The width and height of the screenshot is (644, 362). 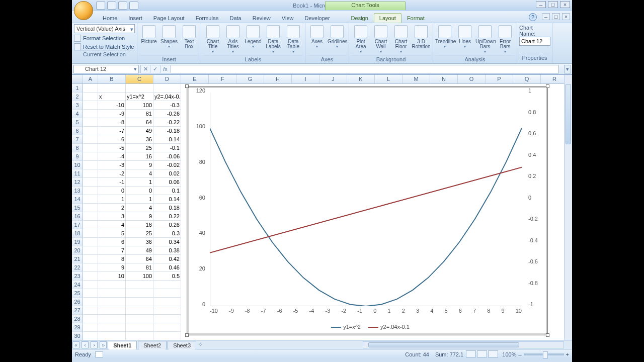 What do you see at coordinates (317, 18) in the screenshot?
I see `tab-developer: Developer` at bounding box center [317, 18].